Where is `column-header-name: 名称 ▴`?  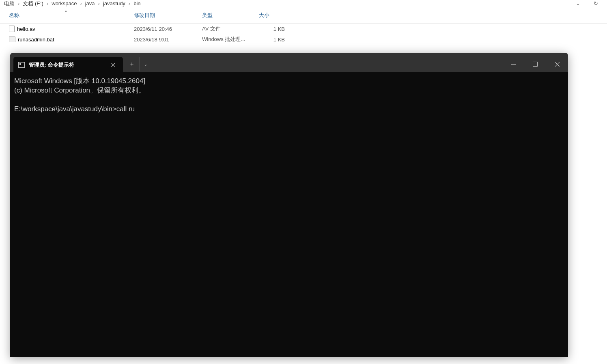
column-header-name: 名称 ▴ is located at coordinates (67, 15).